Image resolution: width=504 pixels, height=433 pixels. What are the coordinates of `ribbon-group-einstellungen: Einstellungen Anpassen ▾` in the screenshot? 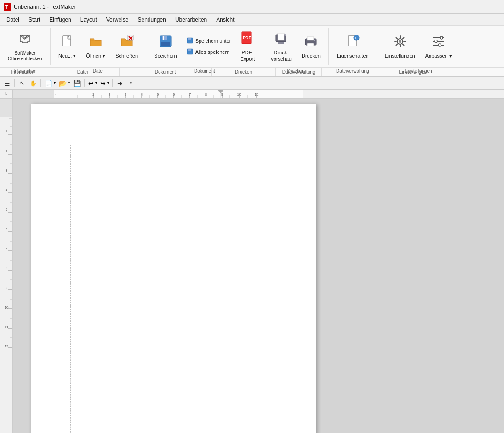 It's located at (418, 46).